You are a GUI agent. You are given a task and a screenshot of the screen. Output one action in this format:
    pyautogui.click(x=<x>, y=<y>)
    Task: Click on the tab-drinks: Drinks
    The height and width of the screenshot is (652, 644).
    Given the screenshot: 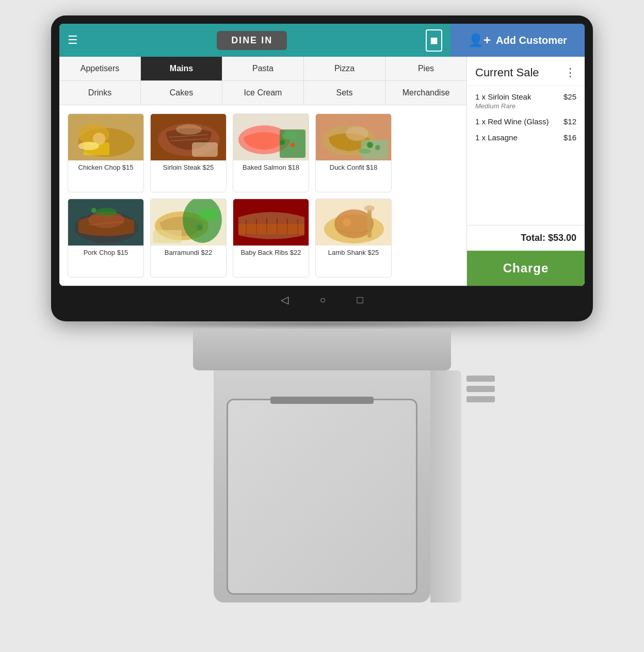 What is the action you would take?
    pyautogui.click(x=100, y=93)
    